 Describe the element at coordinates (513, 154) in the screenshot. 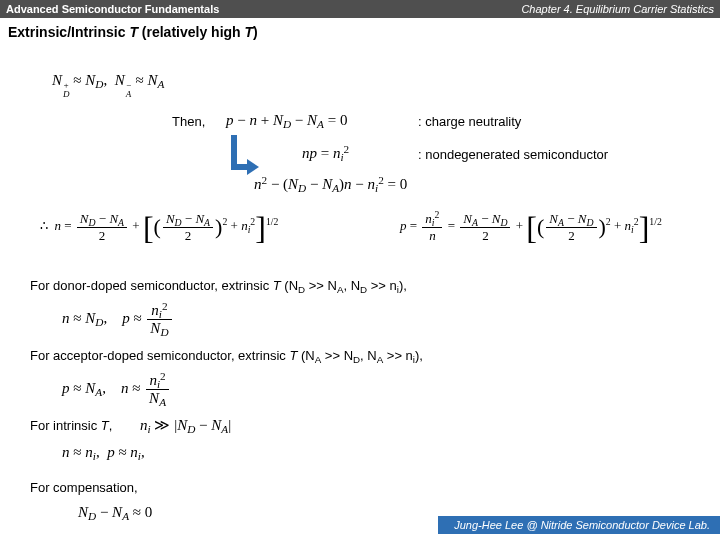

I see `note-nondegenerate: : nondegenerated semiconductor` at that location.